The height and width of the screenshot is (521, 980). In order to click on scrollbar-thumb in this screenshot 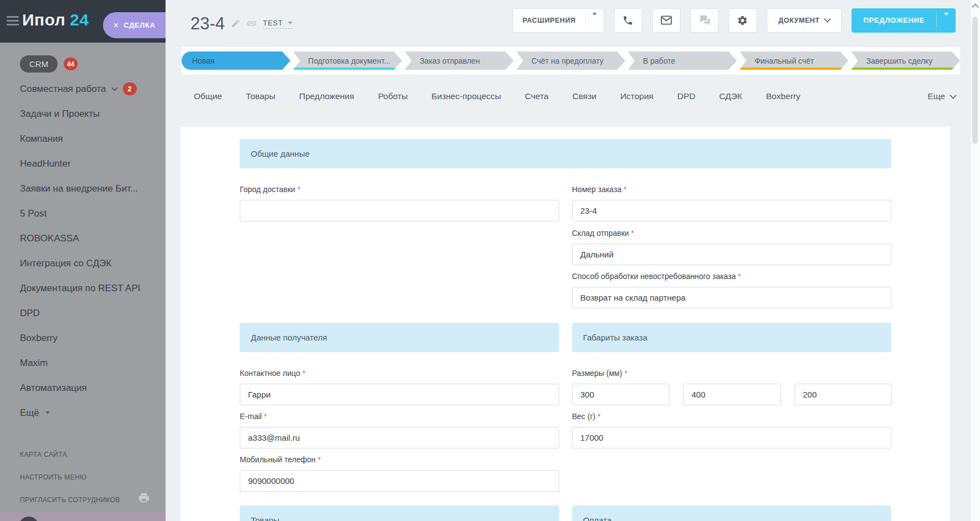, I will do `click(975, 80)`.